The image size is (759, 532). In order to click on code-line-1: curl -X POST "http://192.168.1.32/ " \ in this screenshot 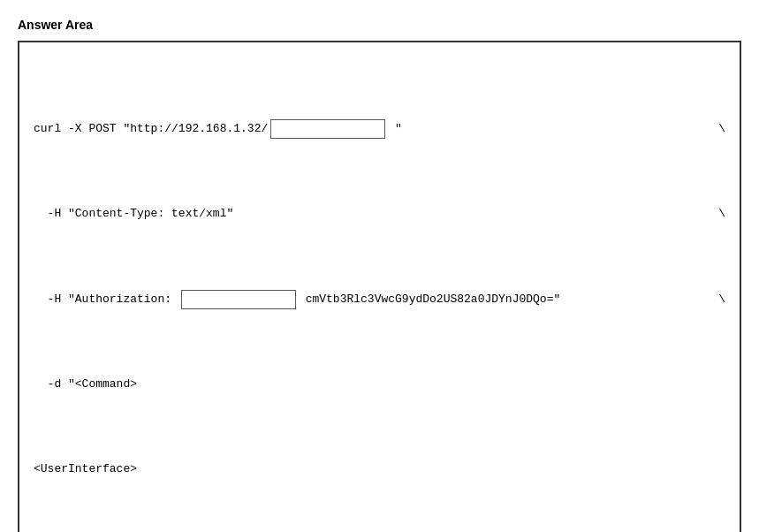, I will do `click(380, 129)`.